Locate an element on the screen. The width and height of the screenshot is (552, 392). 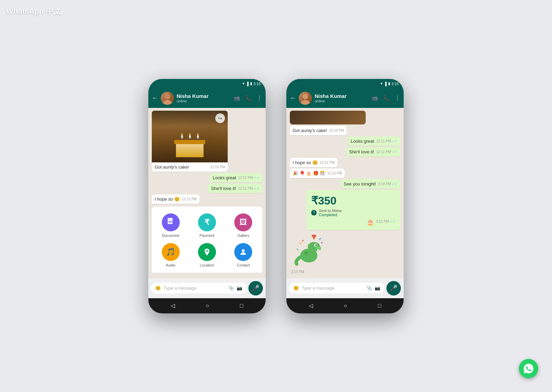
phone-1: ▾ ▐ ▮ 3:15 ← is located at coordinates (207, 196).